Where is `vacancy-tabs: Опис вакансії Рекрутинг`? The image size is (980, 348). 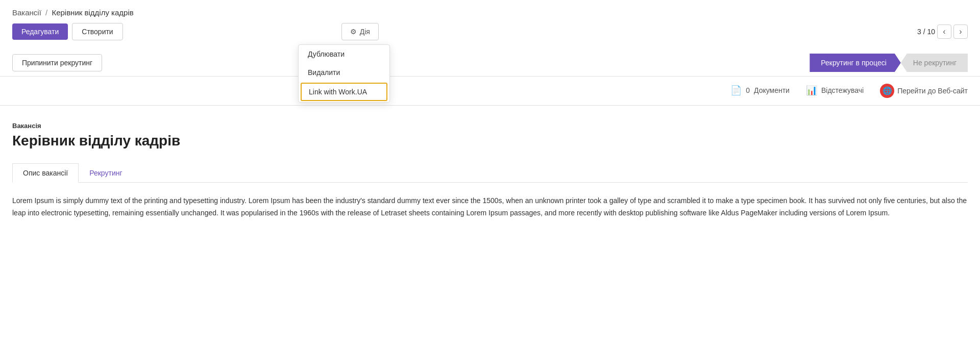
vacancy-tabs: Опис вакансії Рекрутинг is located at coordinates (490, 173).